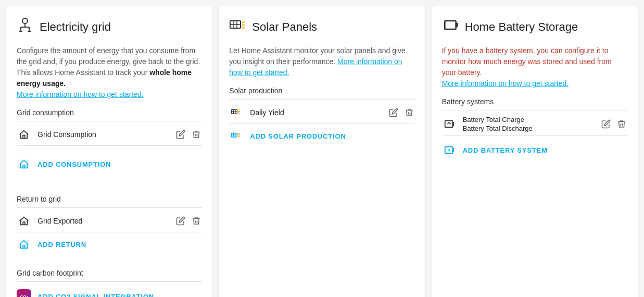 The image size is (644, 297). I want to click on battery-charge-label: Battery Total Charge, so click(528, 120).